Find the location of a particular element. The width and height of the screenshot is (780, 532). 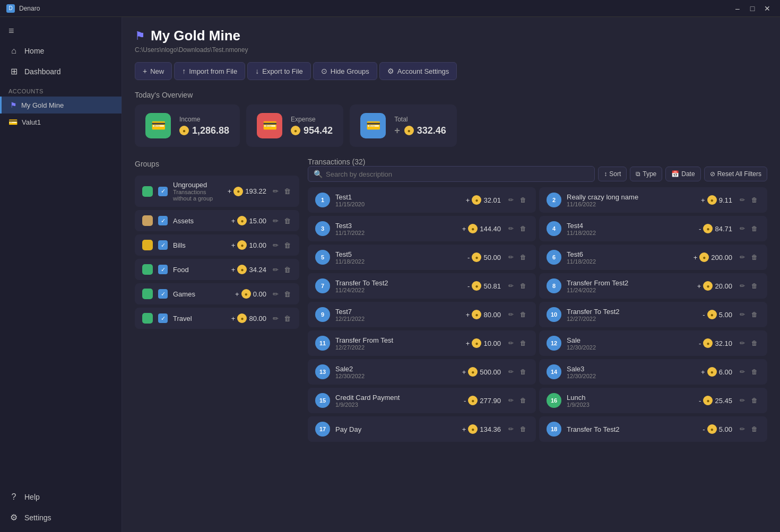

tx-edit-2: ✏ is located at coordinates (742, 200).